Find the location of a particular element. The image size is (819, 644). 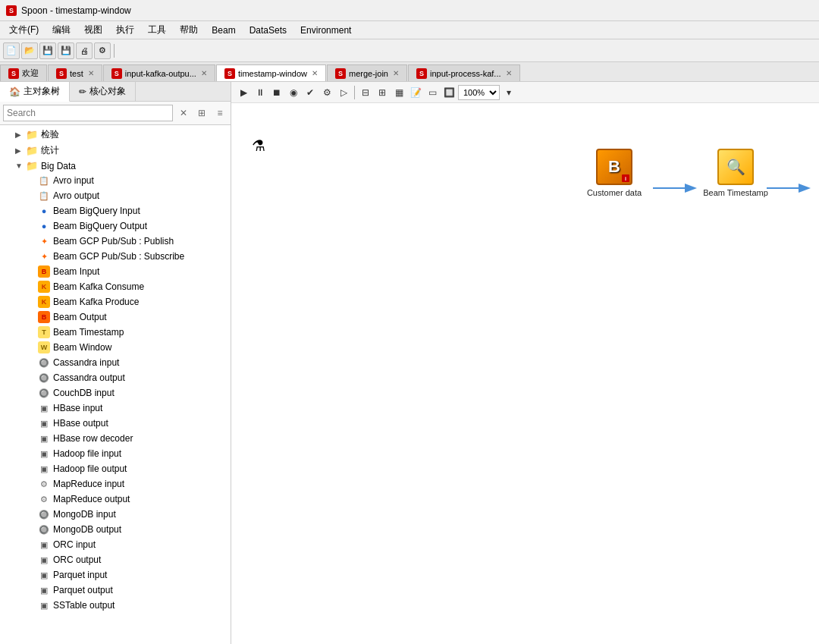

leaf-icon-Hadoop-file-output: ▣ is located at coordinates (44, 469).